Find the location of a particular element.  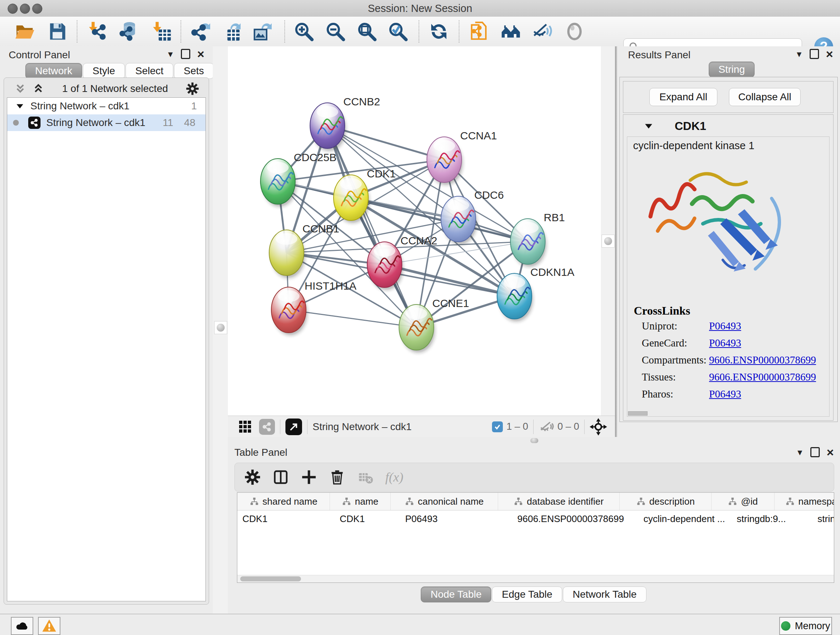

tab-node-table: Node Table is located at coordinates (456, 594).